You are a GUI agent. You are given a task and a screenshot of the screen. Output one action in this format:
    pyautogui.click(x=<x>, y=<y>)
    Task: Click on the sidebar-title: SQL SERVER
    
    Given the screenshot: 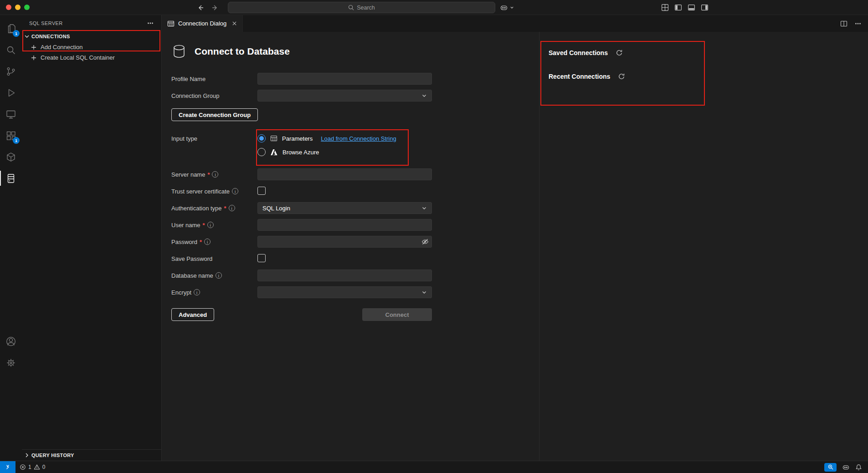 What is the action you would take?
    pyautogui.click(x=46, y=23)
    